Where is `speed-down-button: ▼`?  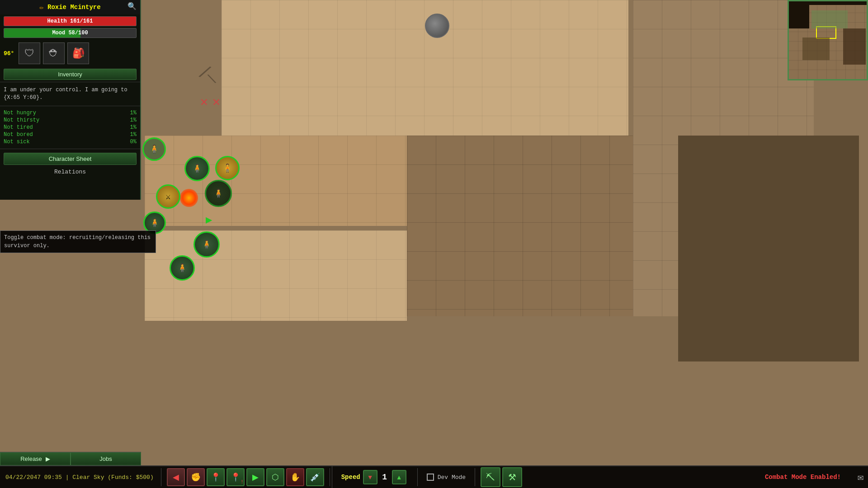
speed-down-button: ▼ is located at coordinates (370, 477).